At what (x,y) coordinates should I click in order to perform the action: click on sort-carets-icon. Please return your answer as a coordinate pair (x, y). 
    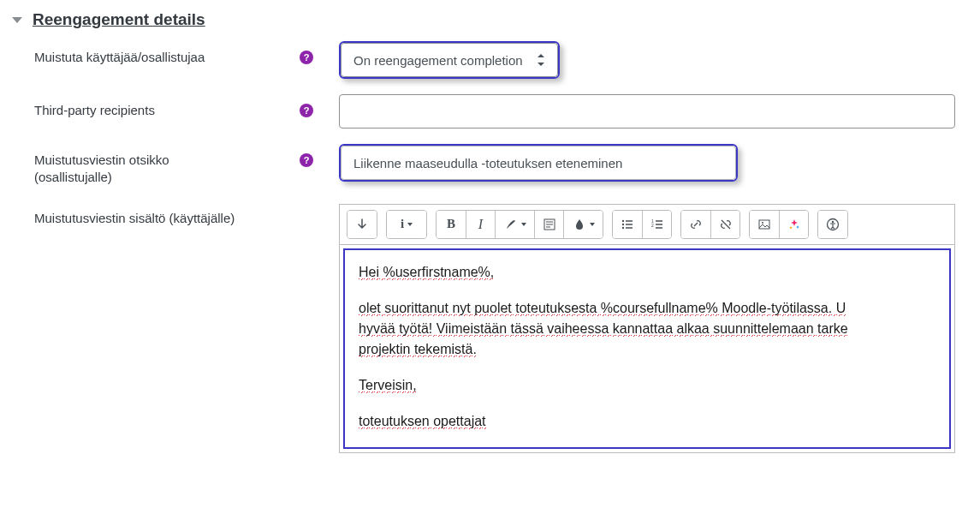
    Looking at the image, I should click on (541, 60).